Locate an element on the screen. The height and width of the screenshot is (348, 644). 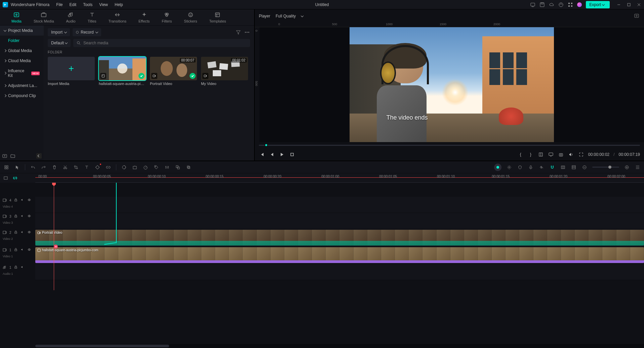
avatar is located at coordinates (579, 5).